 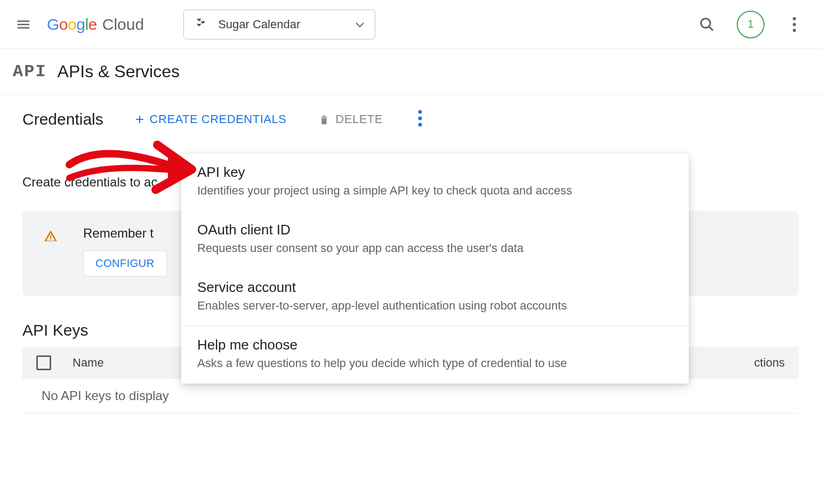 I want to click on plus-icon: +, so click(x=140, y=119).